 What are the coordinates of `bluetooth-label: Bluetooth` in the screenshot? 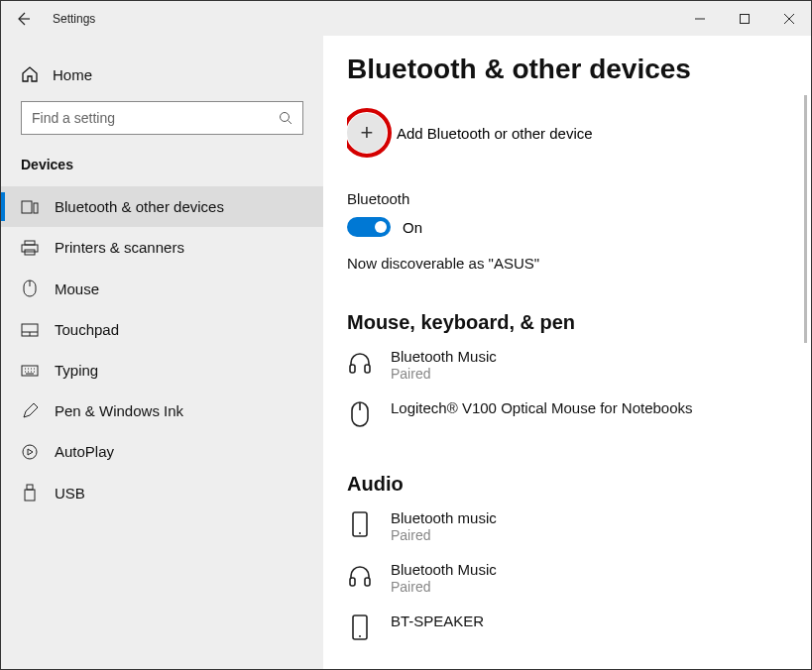 It's located at (579, 198).